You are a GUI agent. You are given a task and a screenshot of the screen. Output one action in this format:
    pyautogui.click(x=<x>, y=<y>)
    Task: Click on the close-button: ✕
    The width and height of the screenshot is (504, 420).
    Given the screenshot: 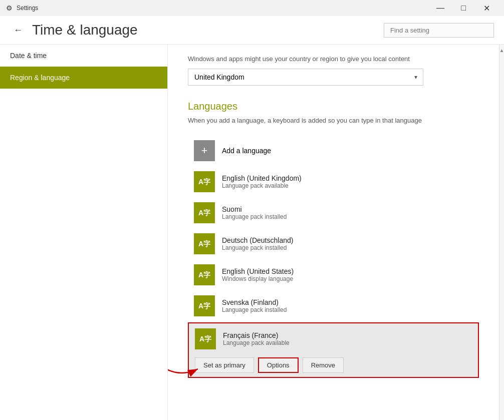 What is the action you would take?
    pyautogui.click(x=486, y=8)
    